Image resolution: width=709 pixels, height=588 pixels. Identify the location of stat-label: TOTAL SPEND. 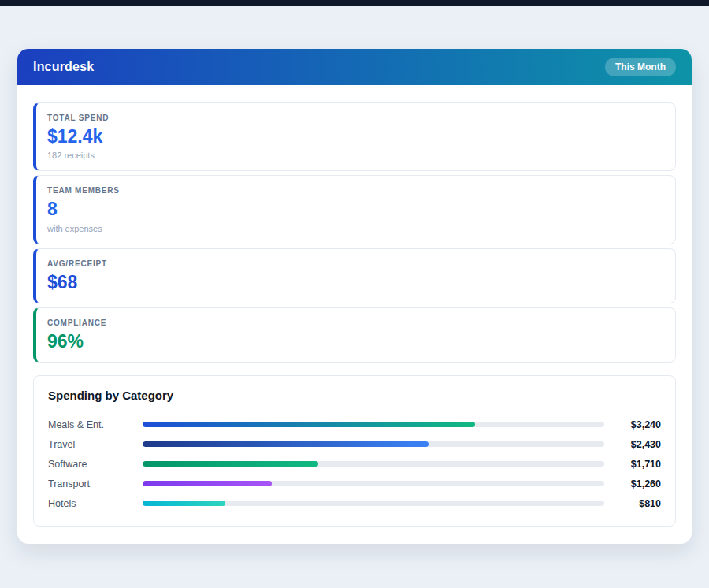
(356, 118).